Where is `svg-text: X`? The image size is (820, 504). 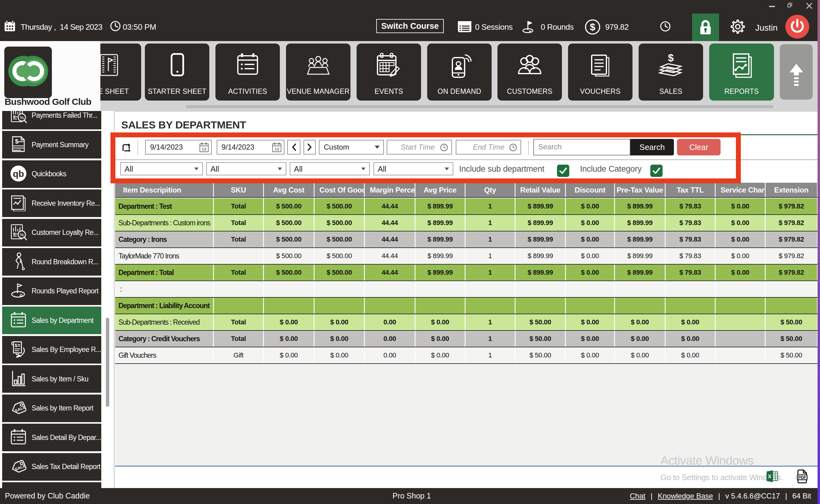 svg-text: X is located at coordinates (770, 477).